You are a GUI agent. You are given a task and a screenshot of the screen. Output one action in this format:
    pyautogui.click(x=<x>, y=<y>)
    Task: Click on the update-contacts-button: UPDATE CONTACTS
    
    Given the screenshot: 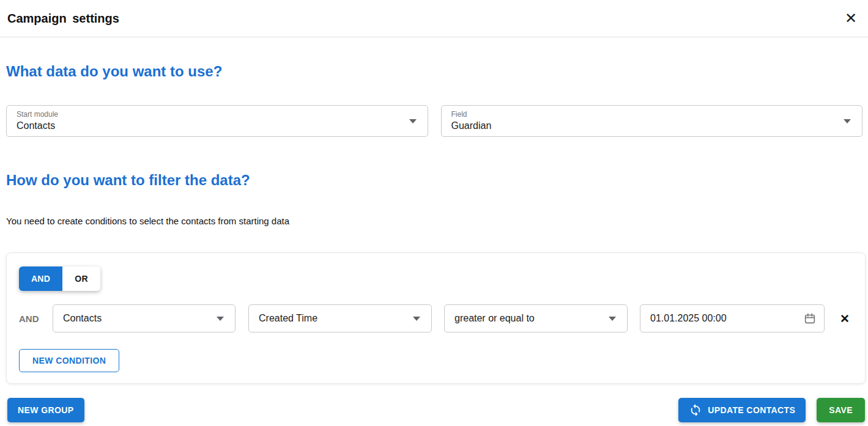 What is the action you would take?
    pyautogui.click(x=742, y=410)
    